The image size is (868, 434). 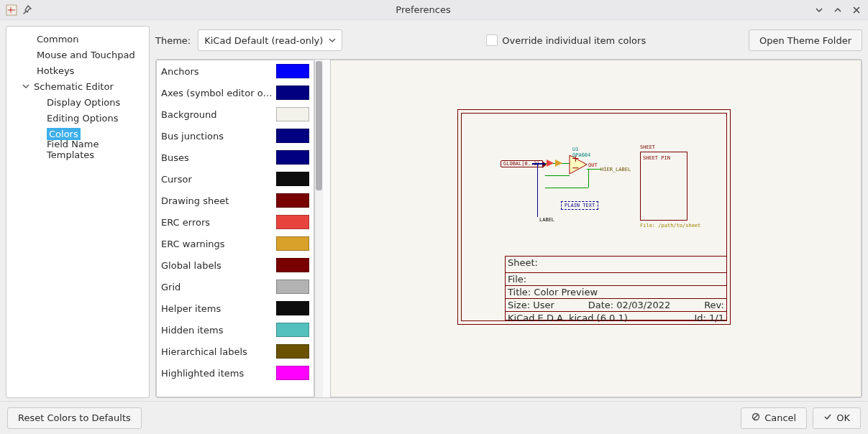 What do you see at coordinates (235, 228) in the screenshot?
I see `color-list: AnchorsAxes (symbol editor only)Backgrou…` at bounding box center [235, 228].